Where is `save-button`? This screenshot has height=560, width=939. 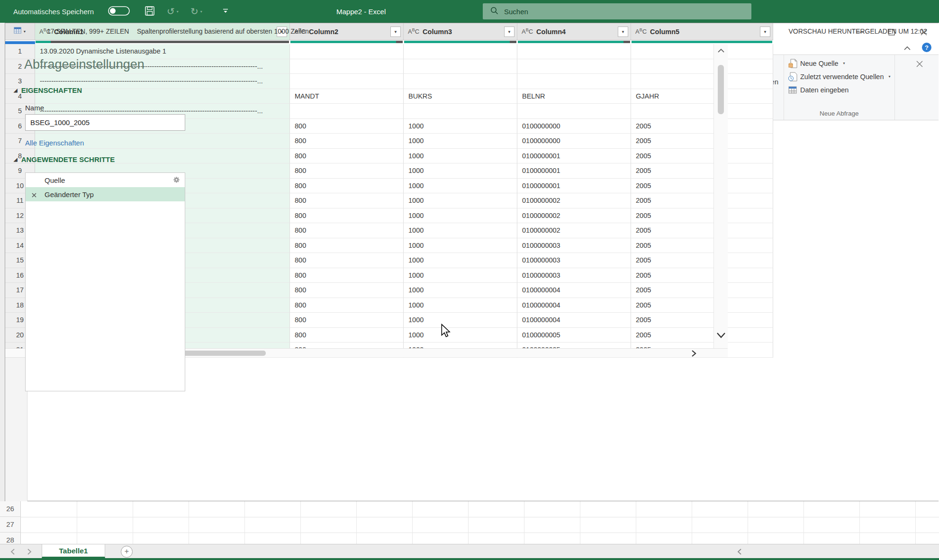
save-button is located at coordinates (150, 11).